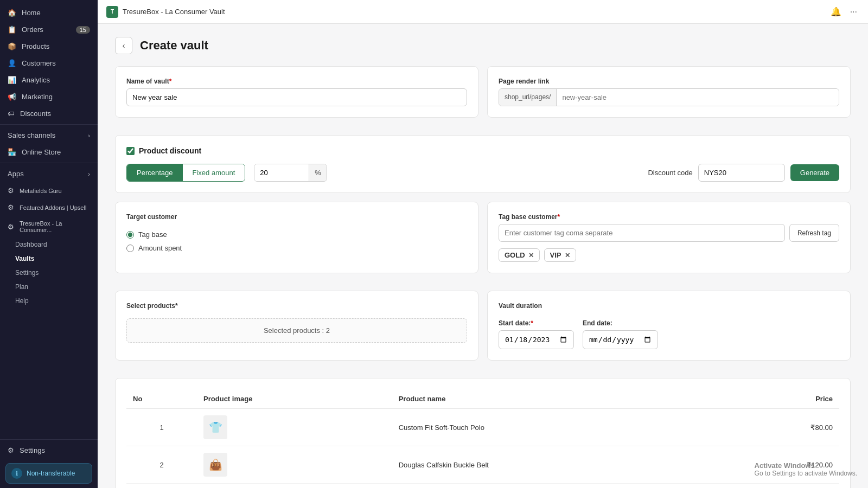 This screenshot has height=488, width=868. What do you see at coordinates (669, 217) in the screenshot?
I see `tag-base-customer-label: Tag base customer*` at bounding box center [669, 217].